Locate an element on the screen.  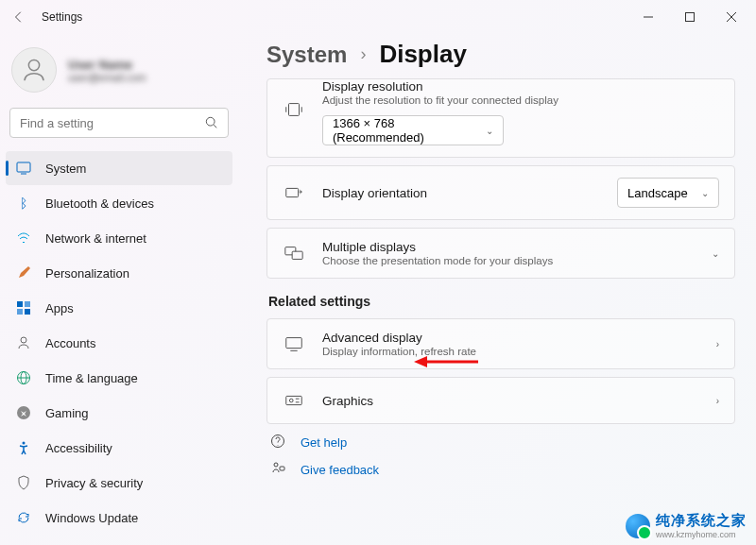
graphics-icon is located at coordinates (294, 400).